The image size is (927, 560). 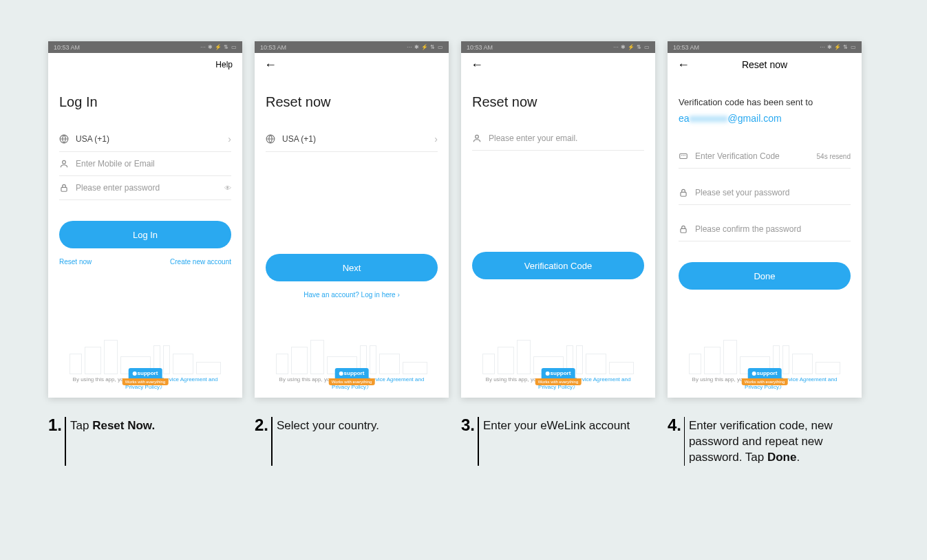 What do you see at coordinates (765, 442) in the screenshot?
I see `caption-step-4: 4. Enter verification code, new password…` at bounding box center [765, 442].